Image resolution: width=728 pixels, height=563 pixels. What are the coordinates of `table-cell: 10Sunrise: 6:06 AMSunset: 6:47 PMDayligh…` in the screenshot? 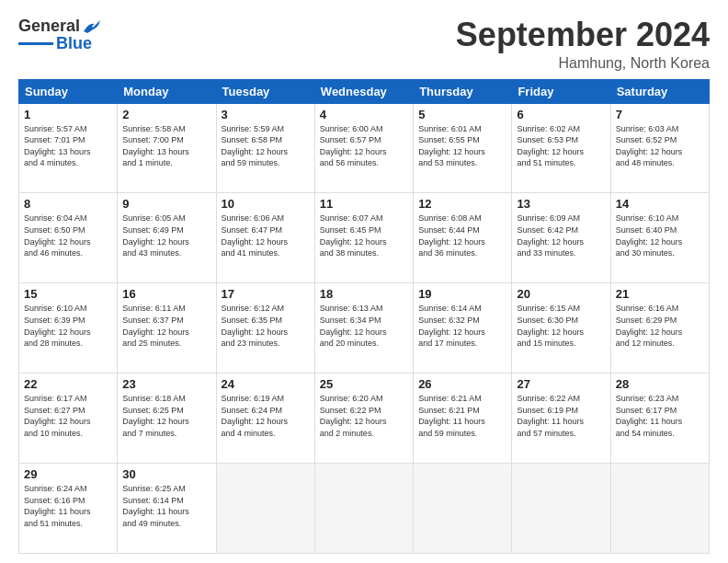 It's located at (265, 238).